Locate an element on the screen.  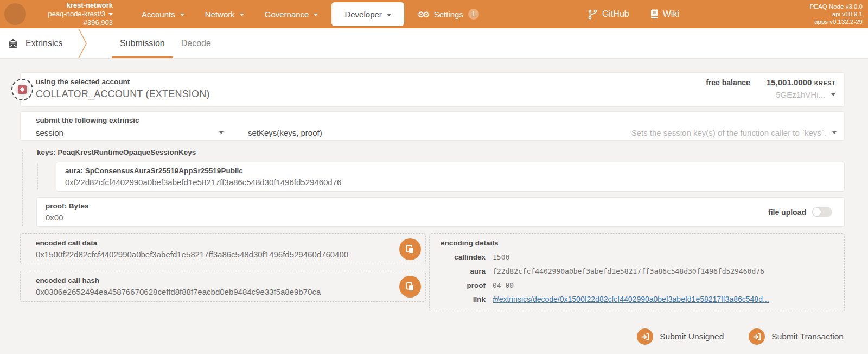
proof-param-label: proof: Bytes is located at coordinates (67, 206).